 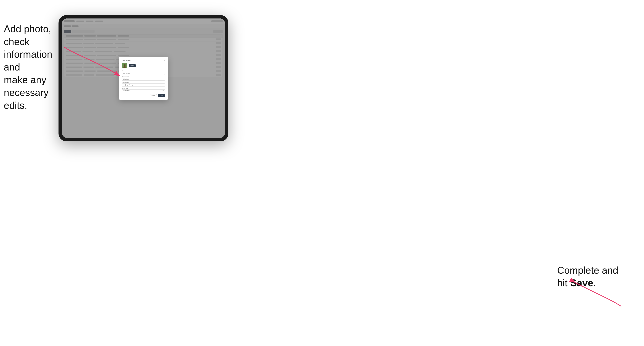 What do you see at coordinates (144, 77) in the screenshot?
I see `display-name-label: Display name` at bounding box center [144, 77].